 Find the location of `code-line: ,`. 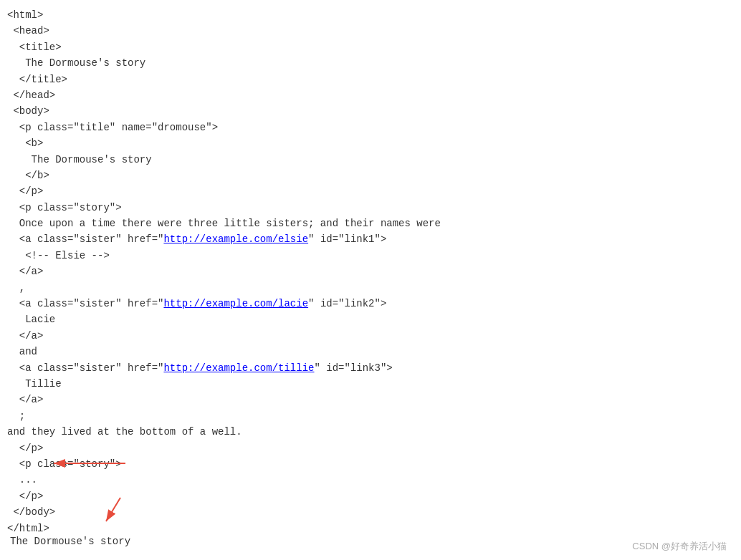

code-line: , is located at coordinates (370, 288).